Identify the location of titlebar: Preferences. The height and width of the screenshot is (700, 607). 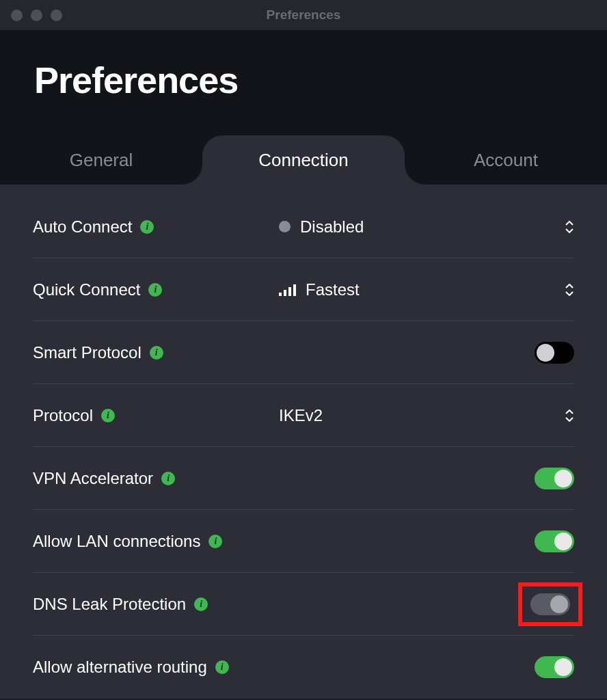
(304, 15).